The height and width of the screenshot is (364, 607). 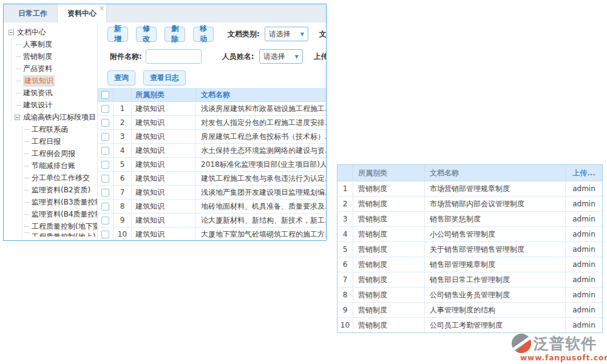 What do you see at coordinates (164, 150) in the screenshot?
I see `row-category: 建筑知识` at bounding box center [164, 150].